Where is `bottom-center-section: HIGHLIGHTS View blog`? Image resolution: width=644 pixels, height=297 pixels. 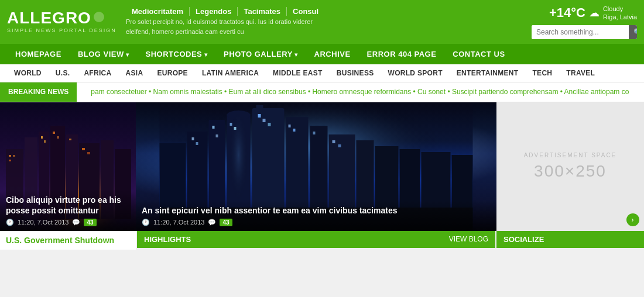
bottom-center-section: HIGHLIGHTS View blog is located at coordinates (316, 240).